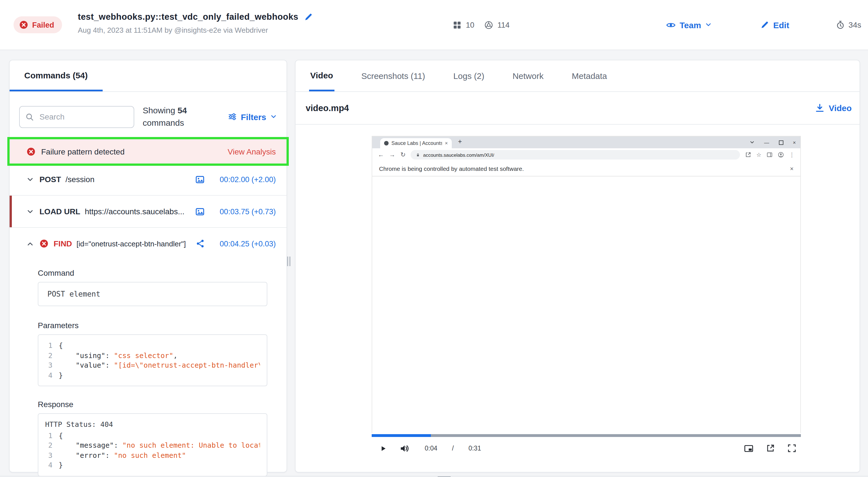 The height and width of the screenshot is (477, 868). What do you see at coordinates (148, 244) in the screenshot?
I see `command-row-find-expanded: FIND [id="onetrust-accept-btn-handler"] …` at bounding box center [148, 244].